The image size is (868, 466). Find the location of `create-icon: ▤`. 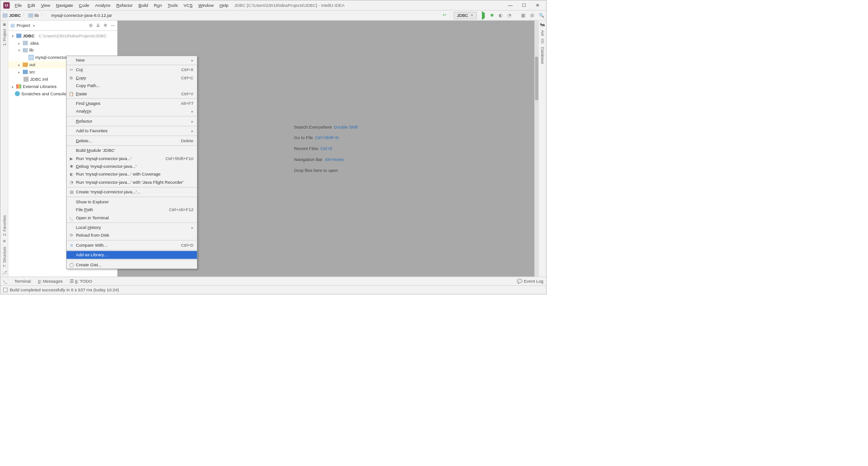

create-icon: ▤ is located at coordinates (72, 192).